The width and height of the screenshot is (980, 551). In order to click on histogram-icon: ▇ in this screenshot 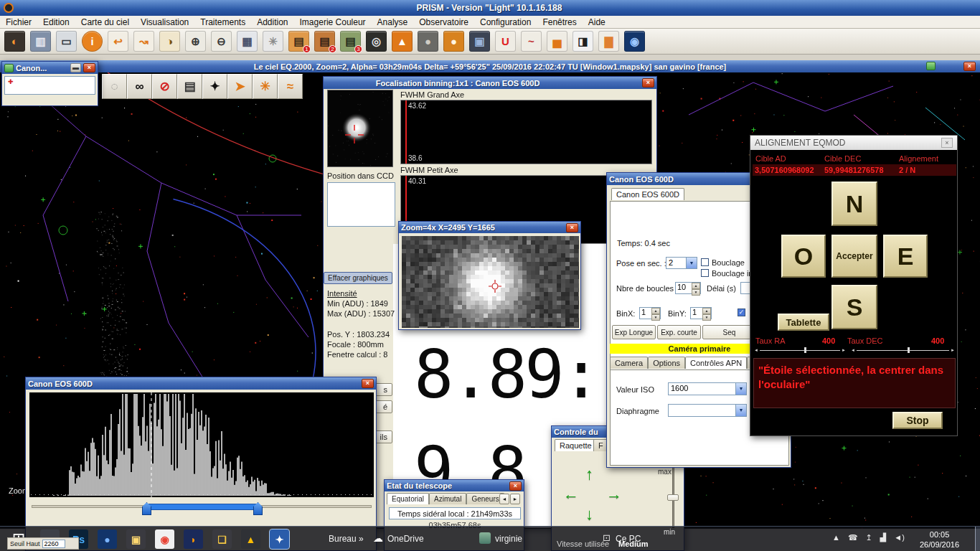, I will do `click(608, 42)`.